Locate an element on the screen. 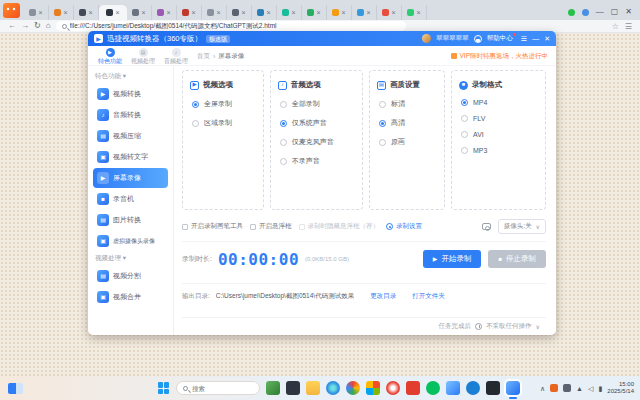  widgets-icon is located at coordinates (16, 388).